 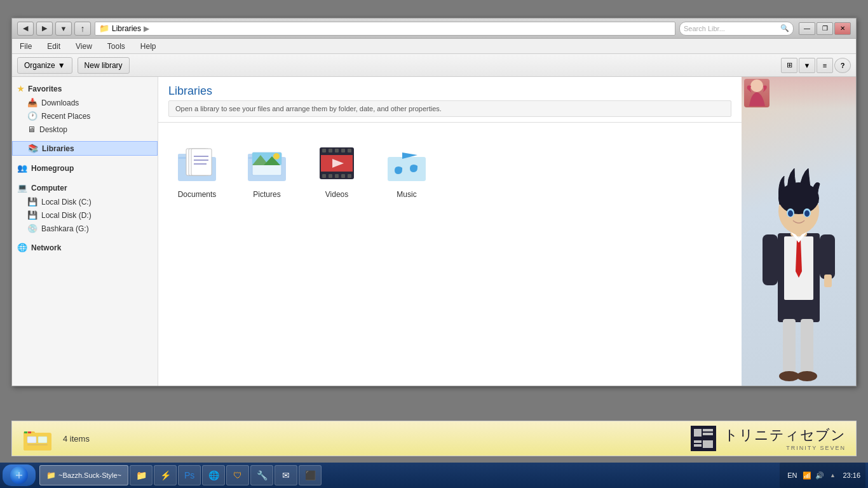 I want to click on documents-library-icon, so click(x=197, y=163).